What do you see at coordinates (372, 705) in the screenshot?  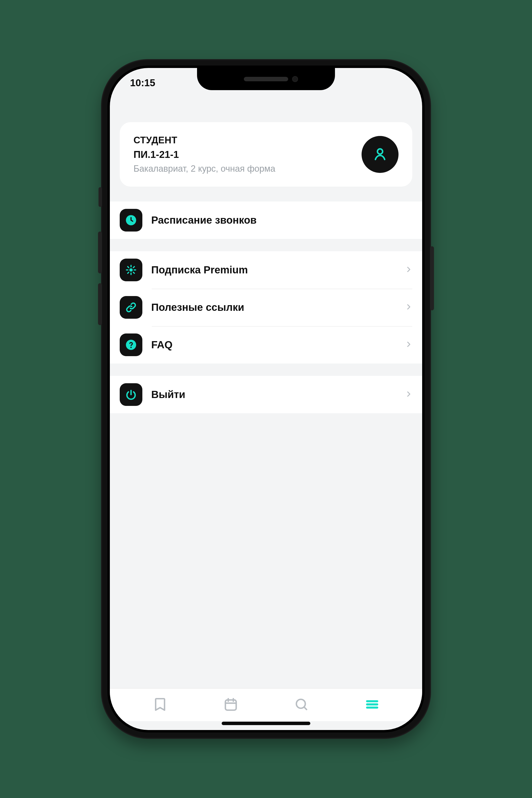 I see `menu-icon` at bounding box center [372, 705].